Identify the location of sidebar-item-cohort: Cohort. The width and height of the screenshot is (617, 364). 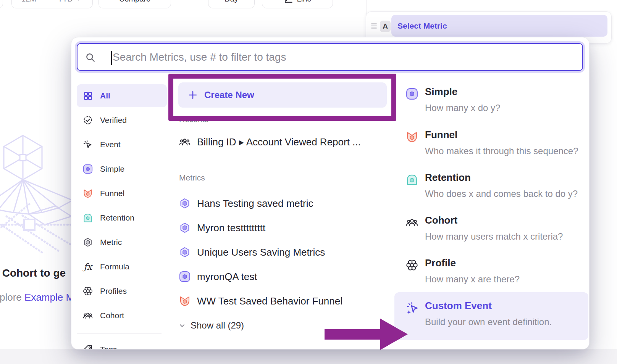
(122, 316).